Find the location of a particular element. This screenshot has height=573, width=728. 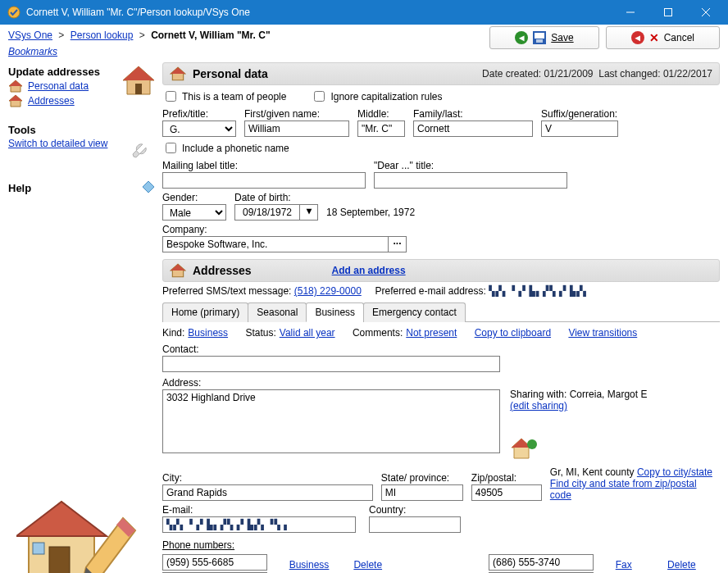

city-input is located at coordinates (267, 493).